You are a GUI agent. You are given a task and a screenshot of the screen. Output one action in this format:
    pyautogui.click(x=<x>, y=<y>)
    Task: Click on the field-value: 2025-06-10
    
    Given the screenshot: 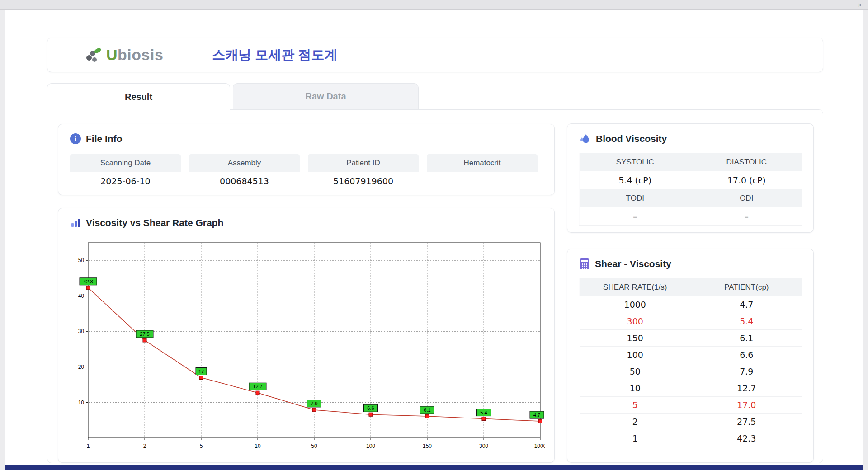 What is the action you would take?
    pyautogui.click(x=126, y=181)
    